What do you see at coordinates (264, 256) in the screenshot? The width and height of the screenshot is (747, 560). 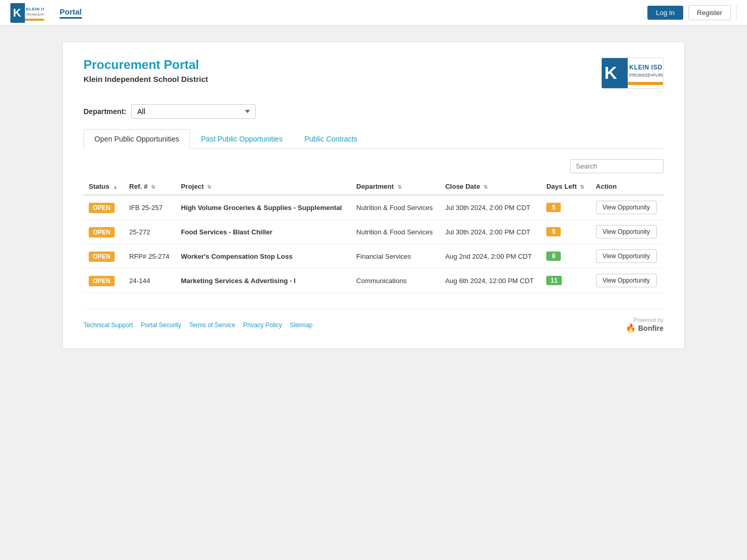 I see `cell-project: Worker's Compensation Stop Loss` at bounding box center [264, 256].